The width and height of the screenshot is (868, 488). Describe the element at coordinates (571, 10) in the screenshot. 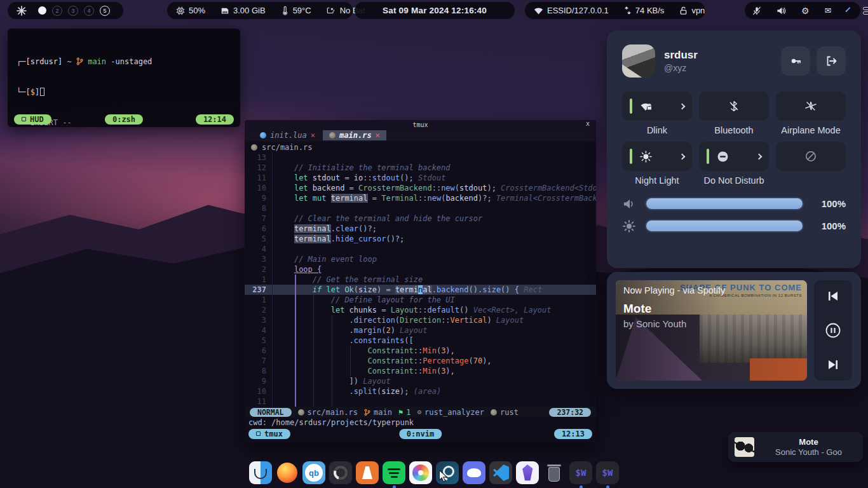

I see `wifi-stat: ESSID/127.0.0.1` at that location.